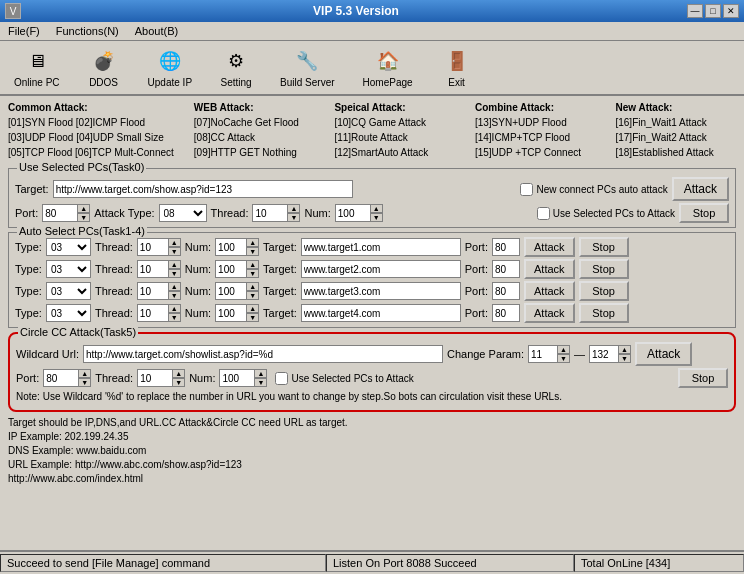  Describe the element at coordinates (703, 378) in the screenshot. I see `task5-stop-button: Stop` at that location.